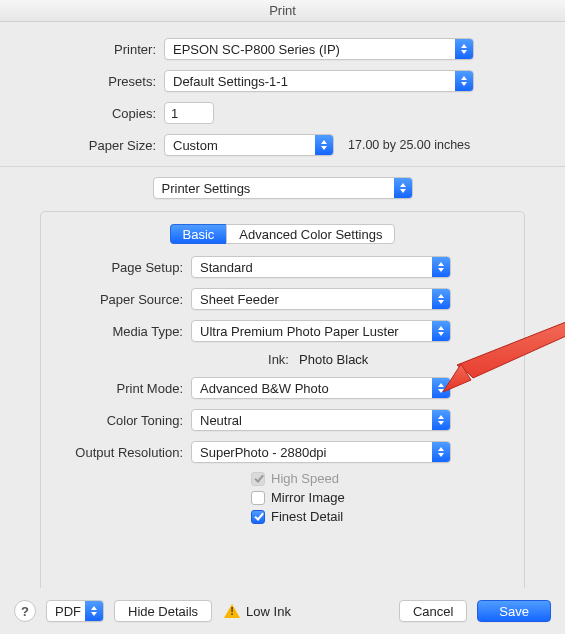 The image size is (565, 634). Describe the element at coordinates (321, 420) in the screenshot. I see `color-toning-select: Neutral` at that location.